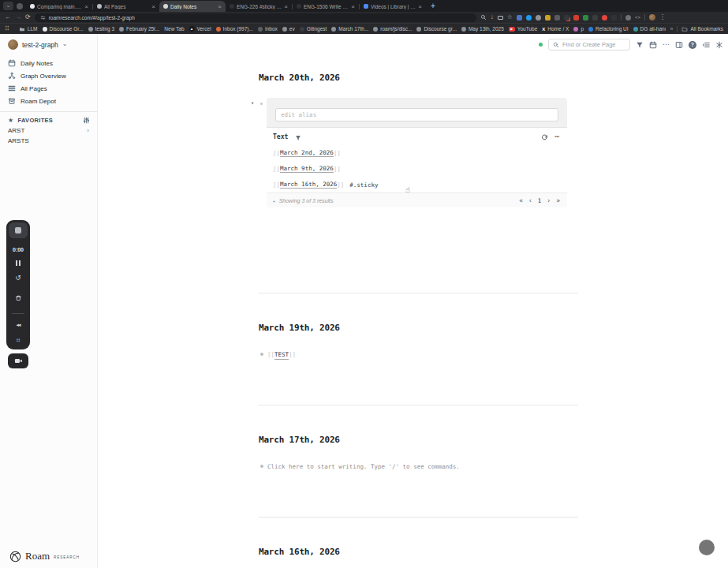  Describe the element at coordinates (282, 355) in the screenshot. I see `page-link: TEST` at that location.